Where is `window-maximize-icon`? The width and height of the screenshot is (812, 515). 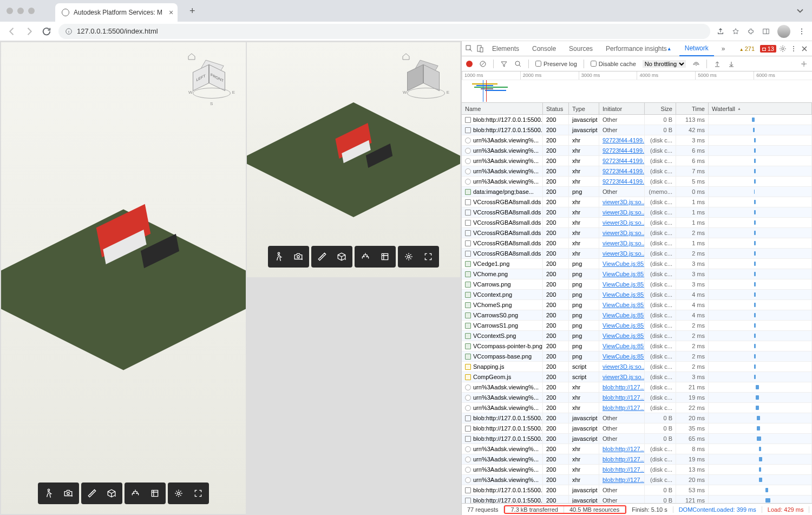
window-maximize-icon is located at coordinates (31, 11).